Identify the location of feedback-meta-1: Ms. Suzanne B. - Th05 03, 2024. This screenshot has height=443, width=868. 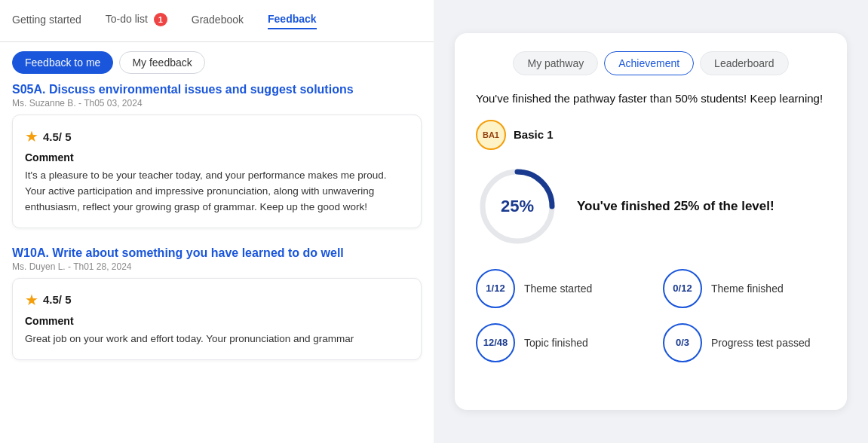
(217, 103).